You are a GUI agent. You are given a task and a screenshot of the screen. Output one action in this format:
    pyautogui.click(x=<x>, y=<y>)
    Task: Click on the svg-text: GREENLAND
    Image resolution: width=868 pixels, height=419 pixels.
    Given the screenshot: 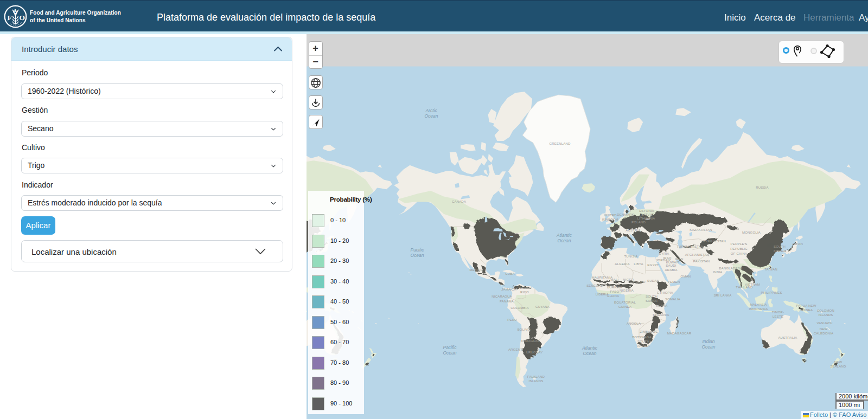 What is the action you would take?
    pyautogui.click(x=560, y=144)
    